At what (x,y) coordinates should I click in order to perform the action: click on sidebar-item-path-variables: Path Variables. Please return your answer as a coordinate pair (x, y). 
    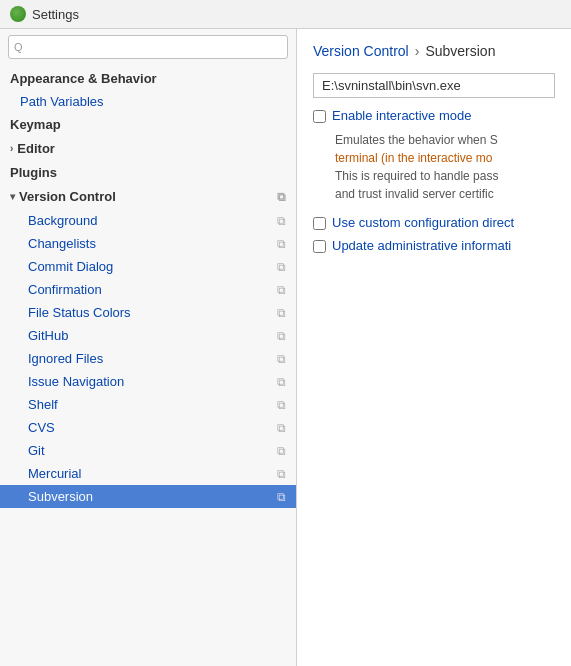
    Looking at the image, I should click on (148, 102).